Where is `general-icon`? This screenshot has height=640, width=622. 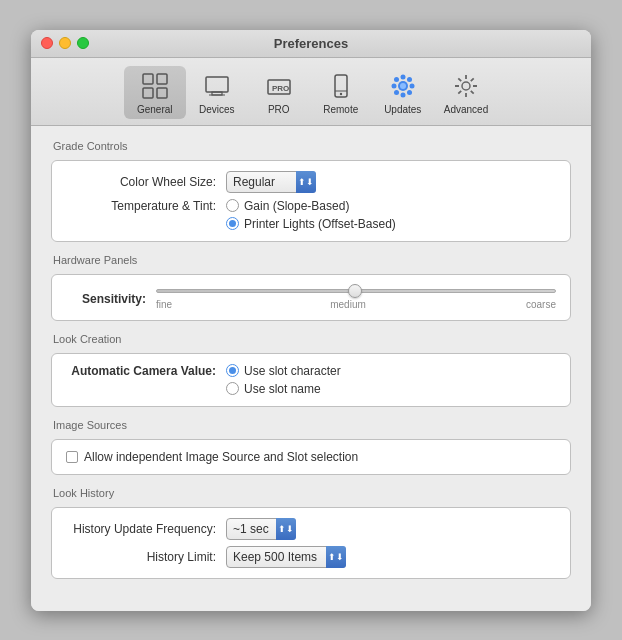 general-icon is located at coordinates (155, 86).